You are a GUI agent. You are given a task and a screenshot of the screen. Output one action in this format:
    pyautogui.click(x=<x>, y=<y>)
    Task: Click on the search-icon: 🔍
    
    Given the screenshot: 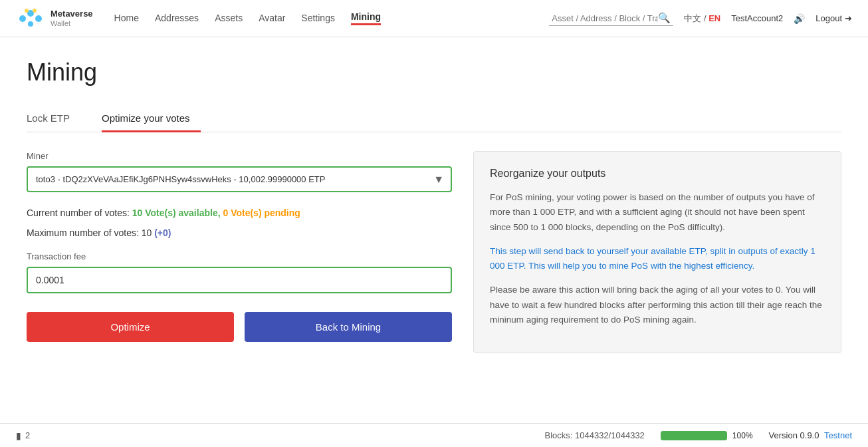 What is the action you would take?
    pyautogui.click(x=665, y=18)
    